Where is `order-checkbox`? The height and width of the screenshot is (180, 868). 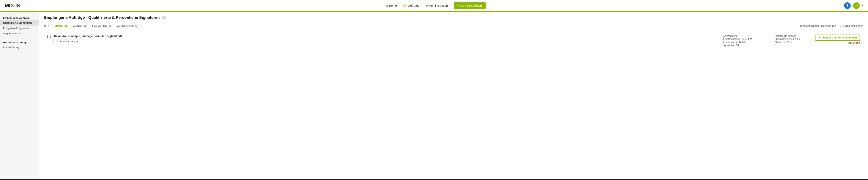 order-checkbox is located at coordinates (49, 37).